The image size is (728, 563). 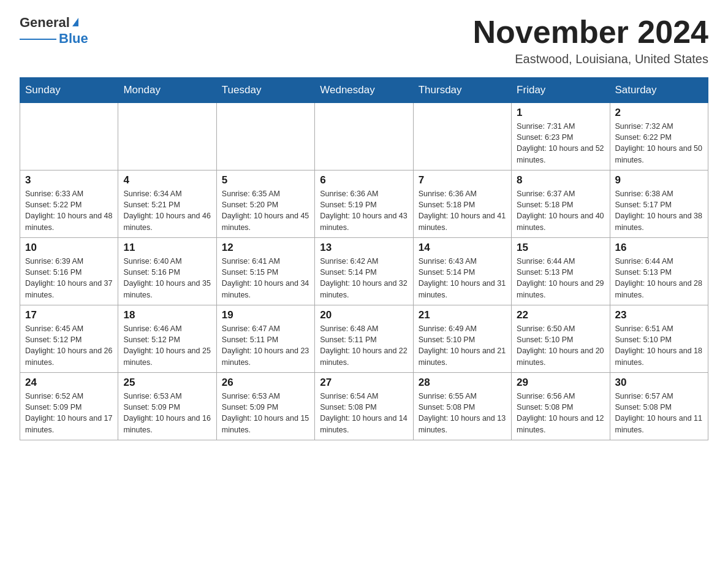 What do you see at coordinates (364, 204) in the screenshot?
I see `week-row-2: 3Sunrise: 6:33 AMSunset: 5:22 PMDaylight…` at bounding box center [364, 204].